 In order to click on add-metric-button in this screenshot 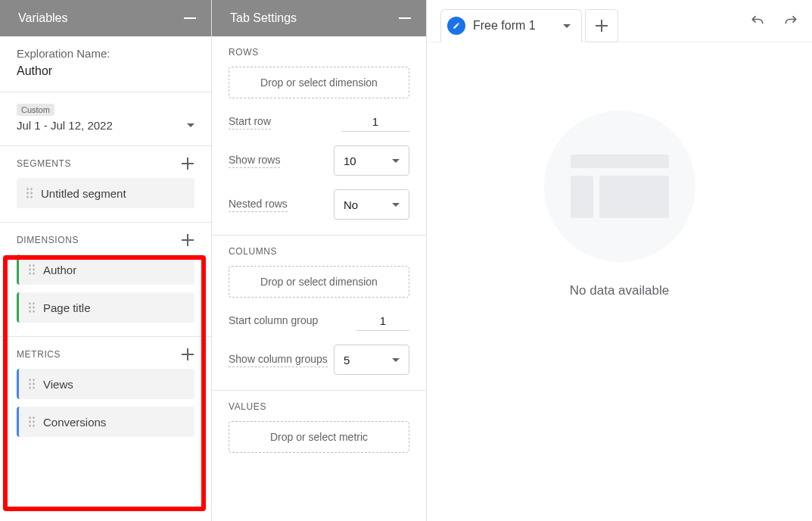, I will do `click(188, 354)`.